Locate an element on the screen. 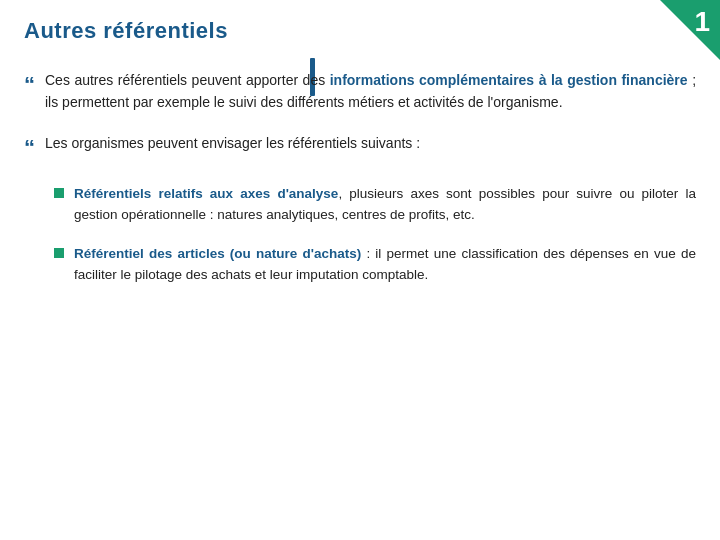  bullet-item-1: “ Ces autres référentiels peuvent apport… is located at coordinates (360, 92).